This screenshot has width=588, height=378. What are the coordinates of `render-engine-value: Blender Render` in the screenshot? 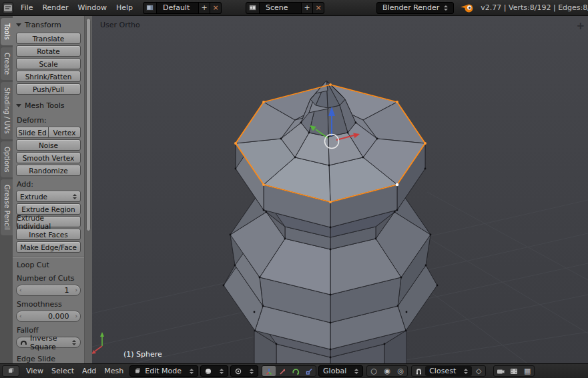 It's located at (411, 8).